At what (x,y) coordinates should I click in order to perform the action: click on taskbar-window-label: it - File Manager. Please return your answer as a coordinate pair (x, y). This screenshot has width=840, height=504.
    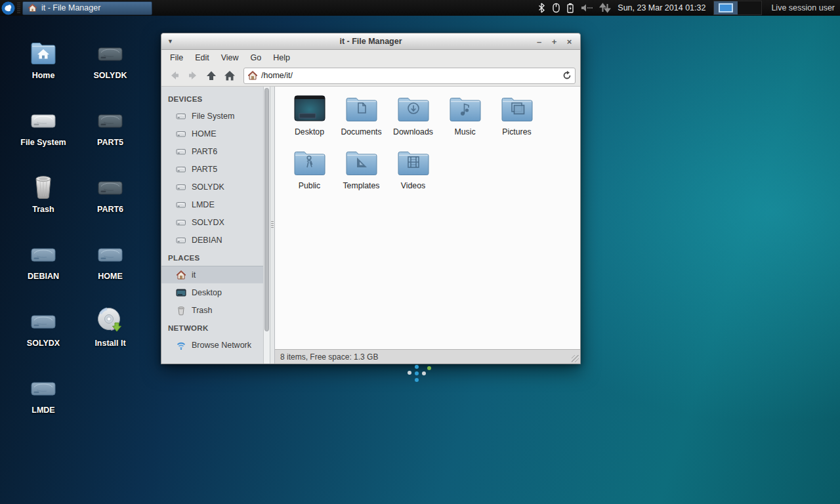
    Looking at the image, I should click on (71, 8).